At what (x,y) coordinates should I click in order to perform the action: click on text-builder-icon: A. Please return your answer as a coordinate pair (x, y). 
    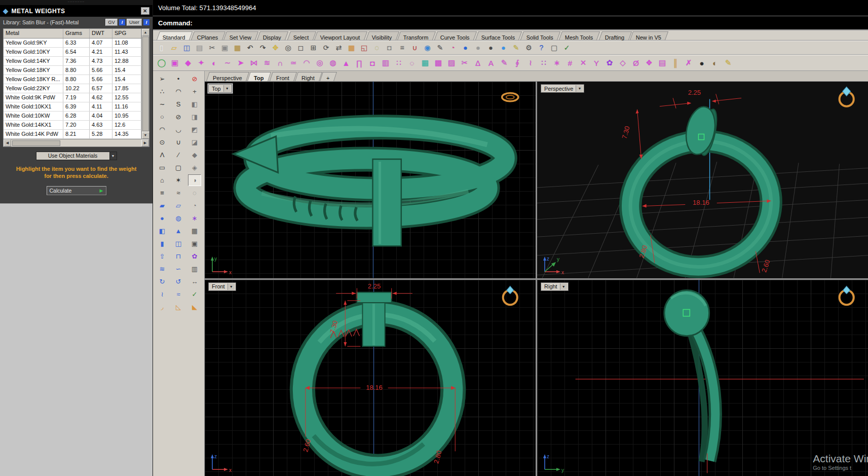
    Looking at the image, I should click on (491, 63).